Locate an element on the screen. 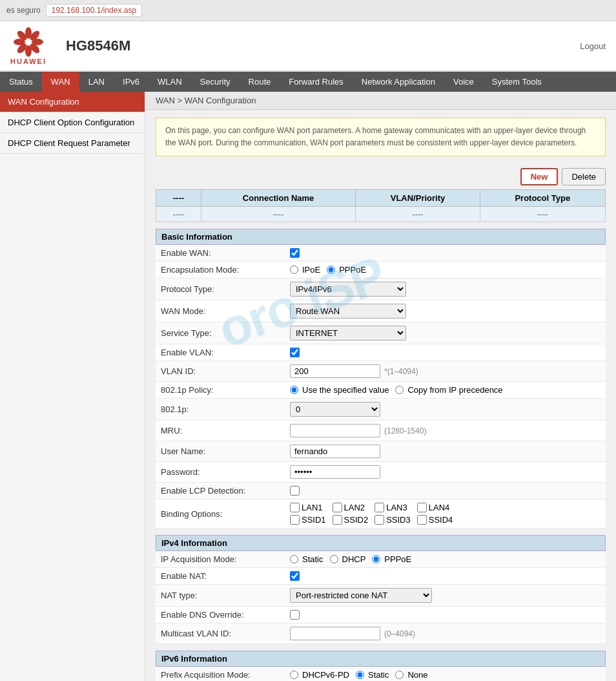 The image size is (616, 681). vlan-id-input is located at coordinates (335, 371).